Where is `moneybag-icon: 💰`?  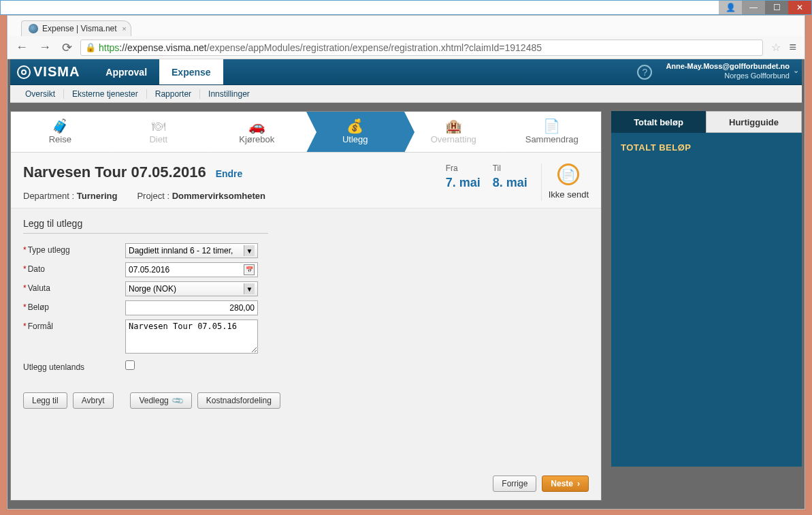
moneybag-icon: 💰 is located at coordinates (355, 126).